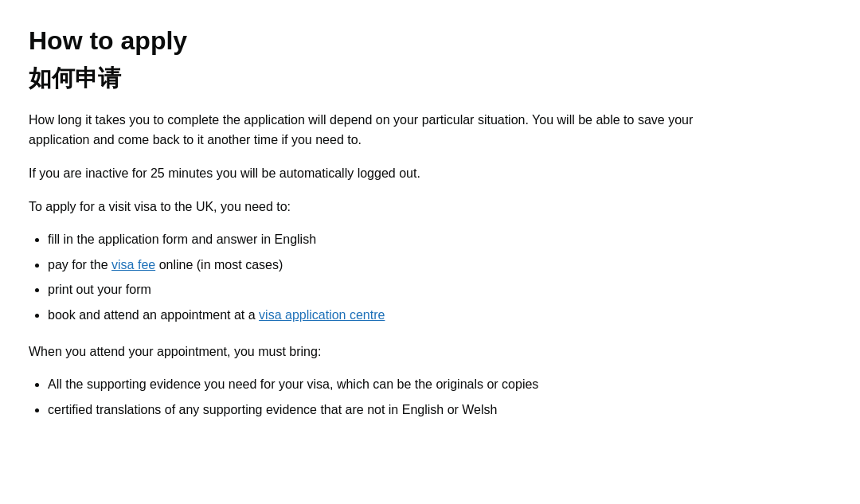  What do you see at coordinates (374, 78) in the screenshot?
I see `chinese-heading: 如何申请` at bounding box center [374, 78].